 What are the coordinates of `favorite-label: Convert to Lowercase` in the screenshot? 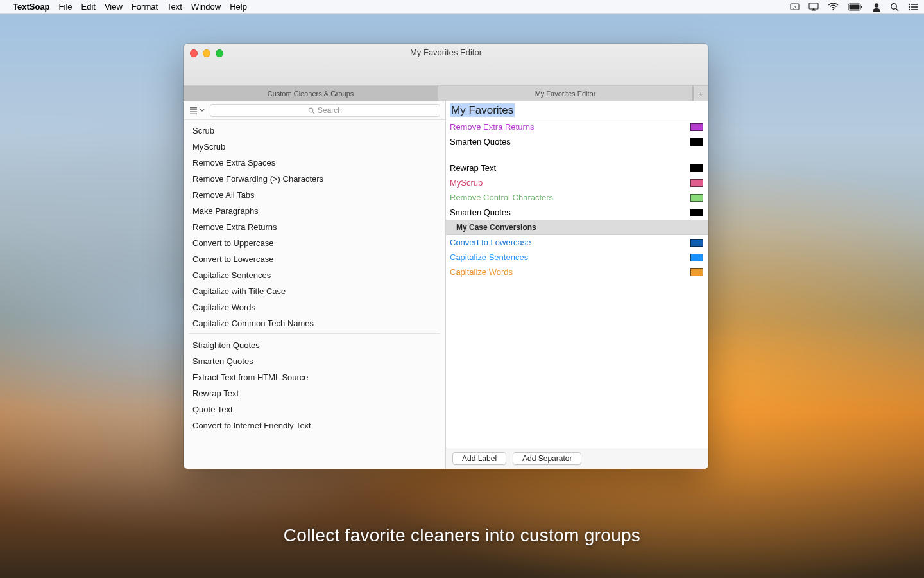 It's located at (490, 243).